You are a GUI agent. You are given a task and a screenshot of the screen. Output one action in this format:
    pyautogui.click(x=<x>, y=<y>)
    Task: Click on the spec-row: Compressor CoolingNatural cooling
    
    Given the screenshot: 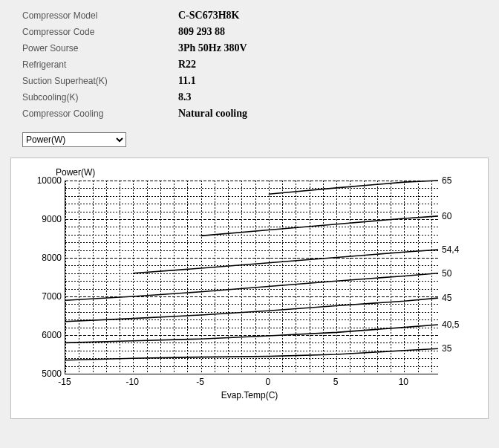 What is the action you would take?
    pyautogui.click(x=250, y=114)
    